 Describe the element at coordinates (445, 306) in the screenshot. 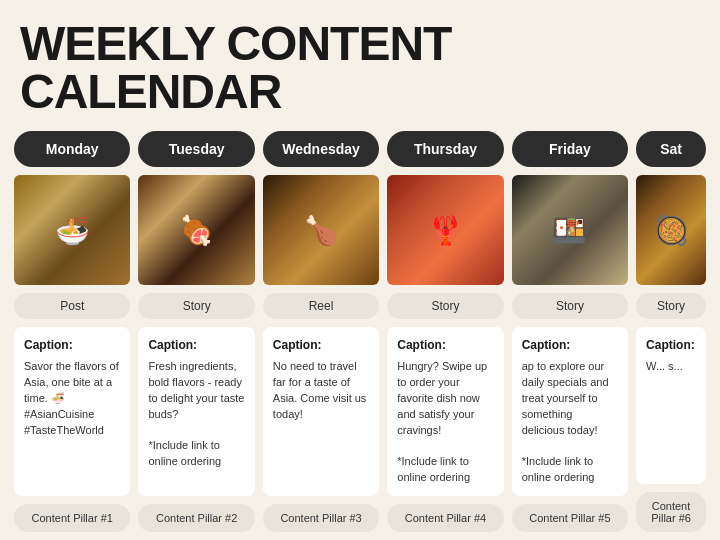

I see `content-type-badge-thursday: Story` at that location.